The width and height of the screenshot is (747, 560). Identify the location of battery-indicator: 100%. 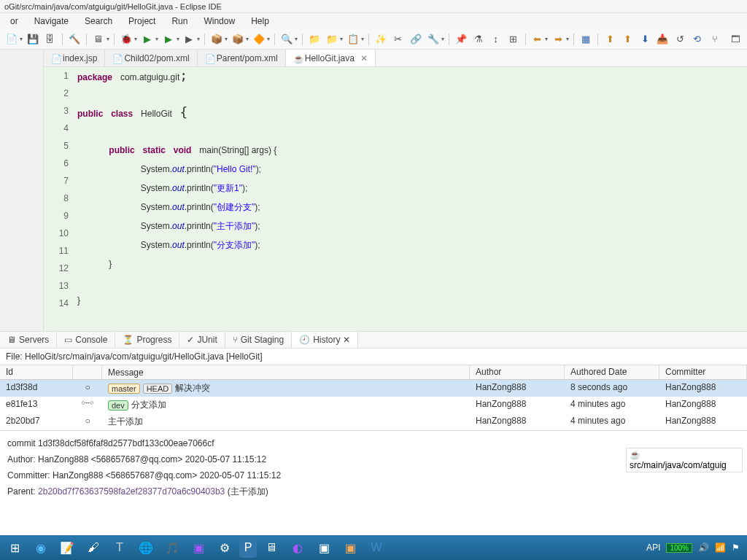
(679, 548).